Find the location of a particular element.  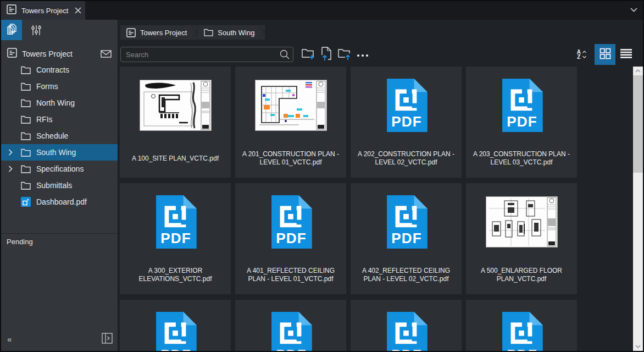

file-name: A 300_EXTERIOR ELEVATIONS_VCTC.pdf is located at coordinates (175, 277).